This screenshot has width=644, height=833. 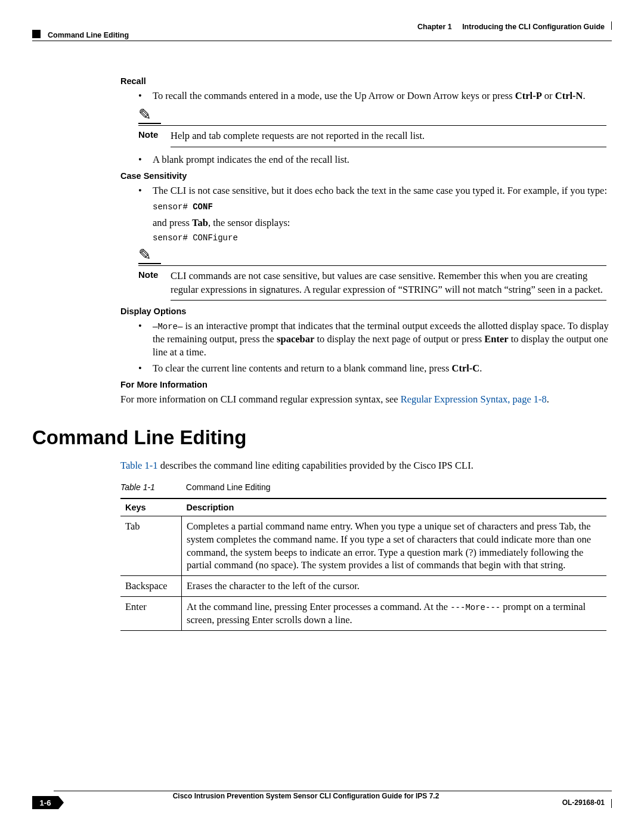 I want to click on code-sample: sensor# CONF, so click(x=382, y=207).